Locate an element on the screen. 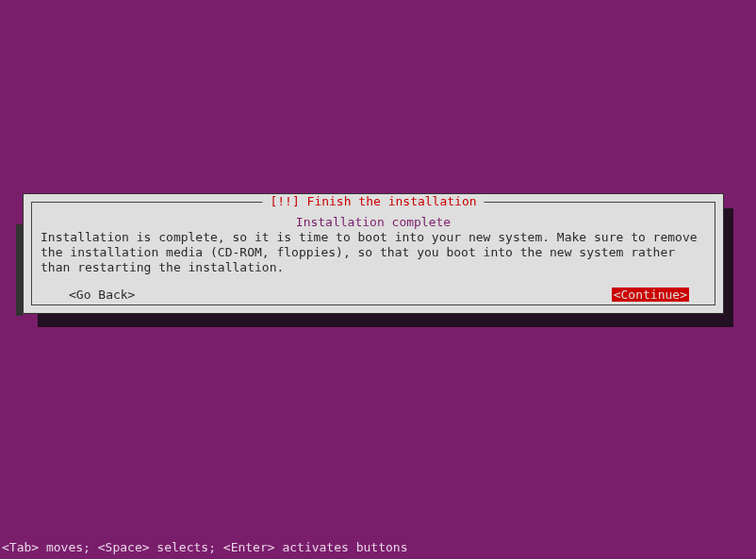 Image resolution: width=756 pixels, height=559 pixels. continue-button: <Continue> is located at coordinates (650, 294).